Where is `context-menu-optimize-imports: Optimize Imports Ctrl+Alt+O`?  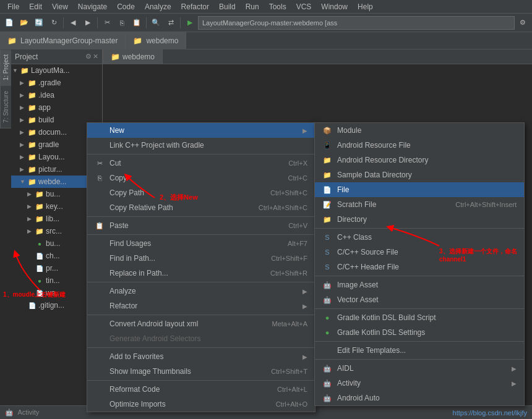 context-menu-optimize-imports: Optimize Imports Ctrl+Alt+O is located at coordinates (201, 404).